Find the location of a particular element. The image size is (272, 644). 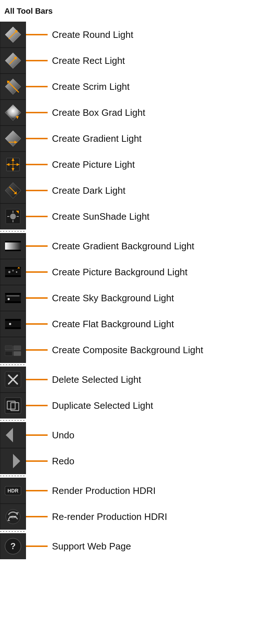

create-composite-bg-light-icon is located at coordinates (13, 350).